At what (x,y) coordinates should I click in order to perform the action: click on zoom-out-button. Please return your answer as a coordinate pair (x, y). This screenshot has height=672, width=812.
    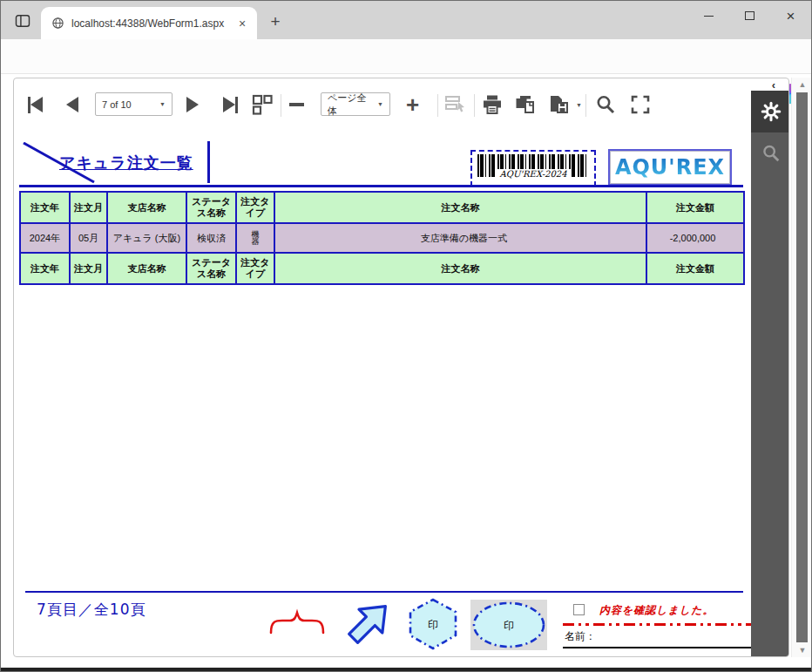
    Looking at the image, I should click on (296, 105).